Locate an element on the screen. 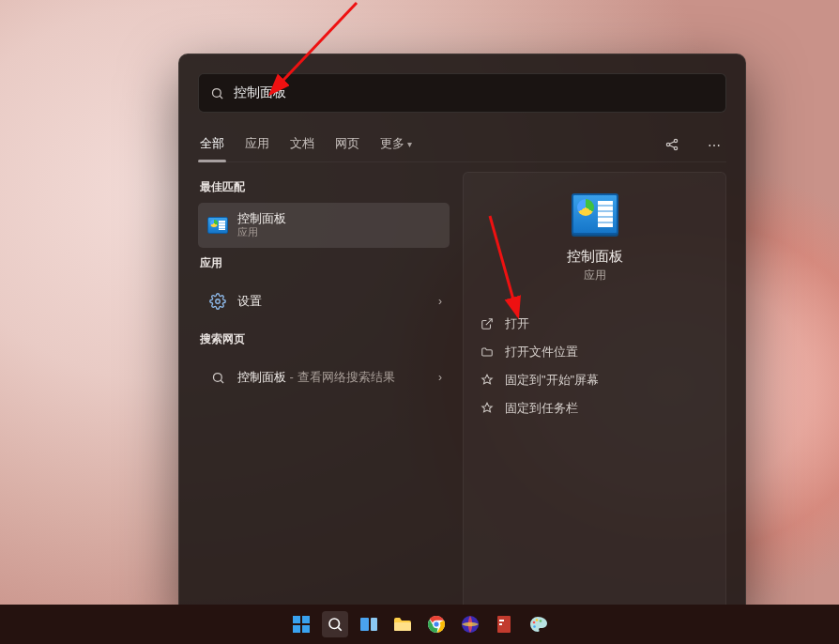  taskbar-chrome is located at coordinates (436, 624).